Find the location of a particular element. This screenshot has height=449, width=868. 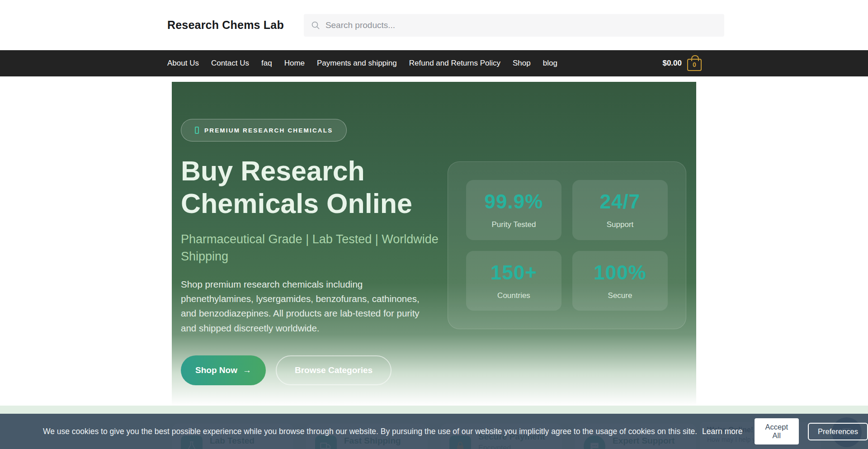

nav-item-home: Home is located at coordinates (295, 63).